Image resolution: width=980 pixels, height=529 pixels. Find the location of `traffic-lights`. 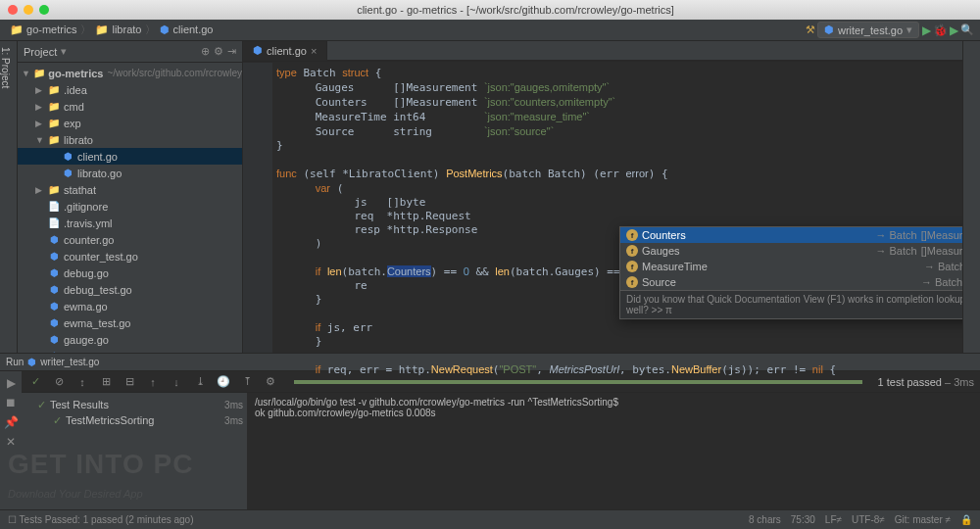

traffic-lights is located at coordinates (28, 10).